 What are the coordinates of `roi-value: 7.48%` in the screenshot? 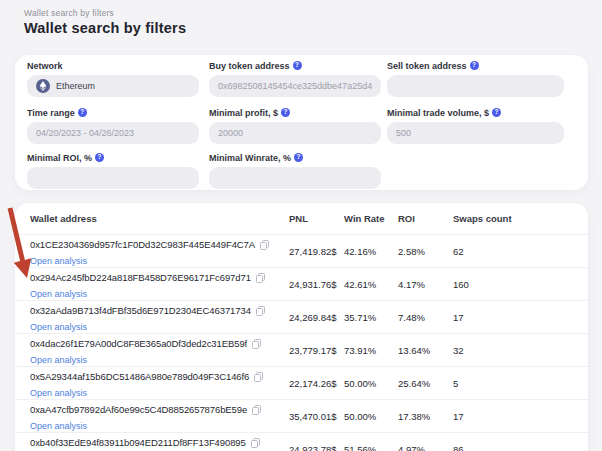 It's located at (426, 318).